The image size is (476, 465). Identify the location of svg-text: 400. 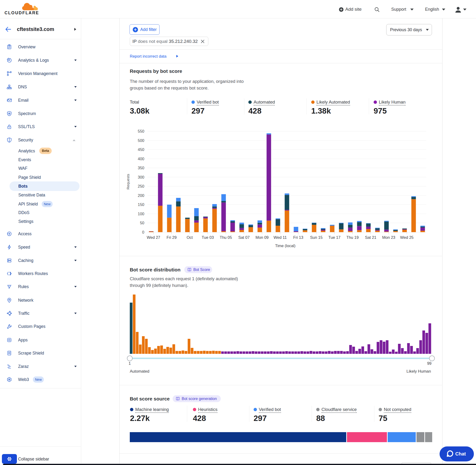
(141, 159).